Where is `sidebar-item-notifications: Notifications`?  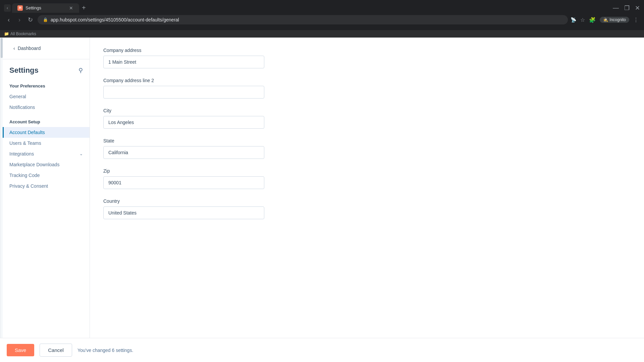
sidebar-item-notifications: Notifications is located at coordinates (46, 107).